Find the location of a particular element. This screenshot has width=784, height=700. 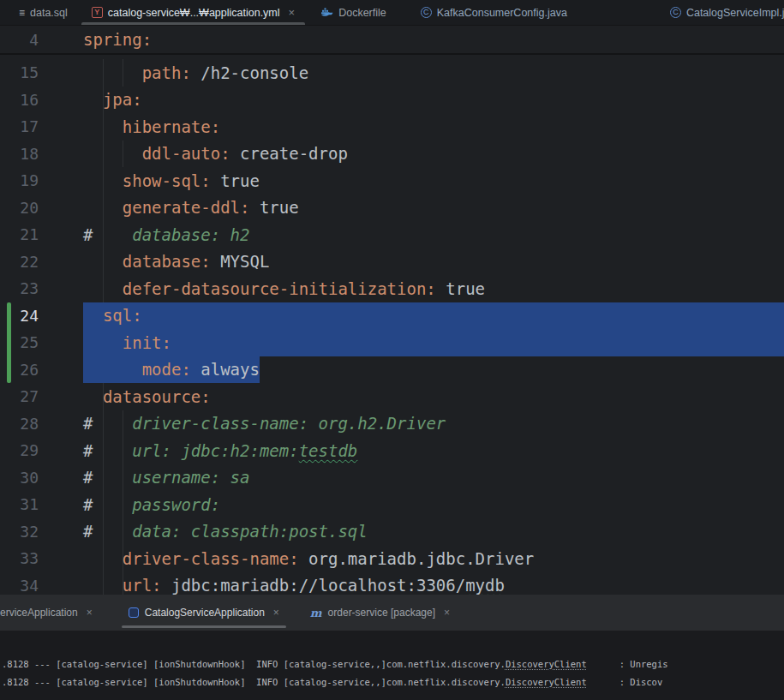

line-number: 24 is located at coordinates (19, 315).